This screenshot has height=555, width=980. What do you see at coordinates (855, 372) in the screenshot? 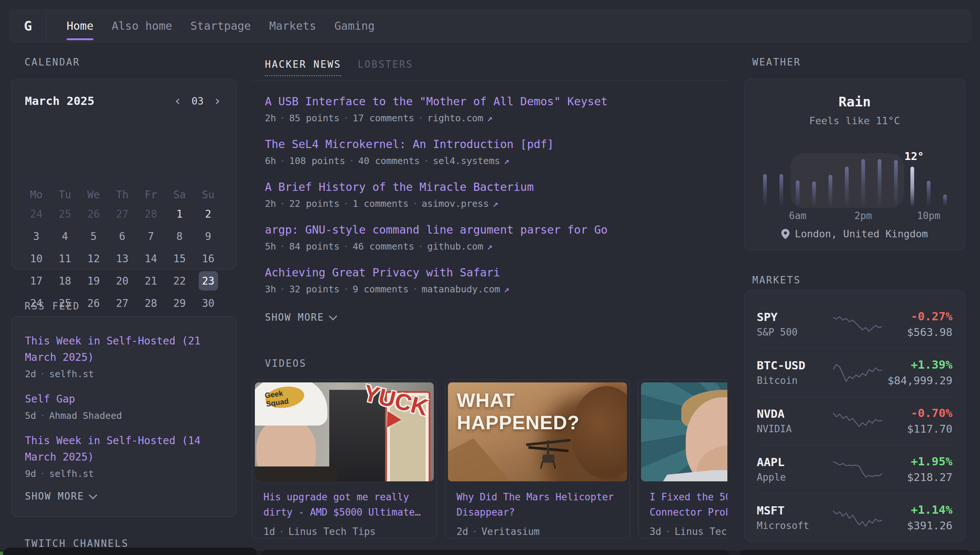
I see `market-row: BTC-USDBitcoin+1.39%$84,999.29` at bounding box center [855, 372].